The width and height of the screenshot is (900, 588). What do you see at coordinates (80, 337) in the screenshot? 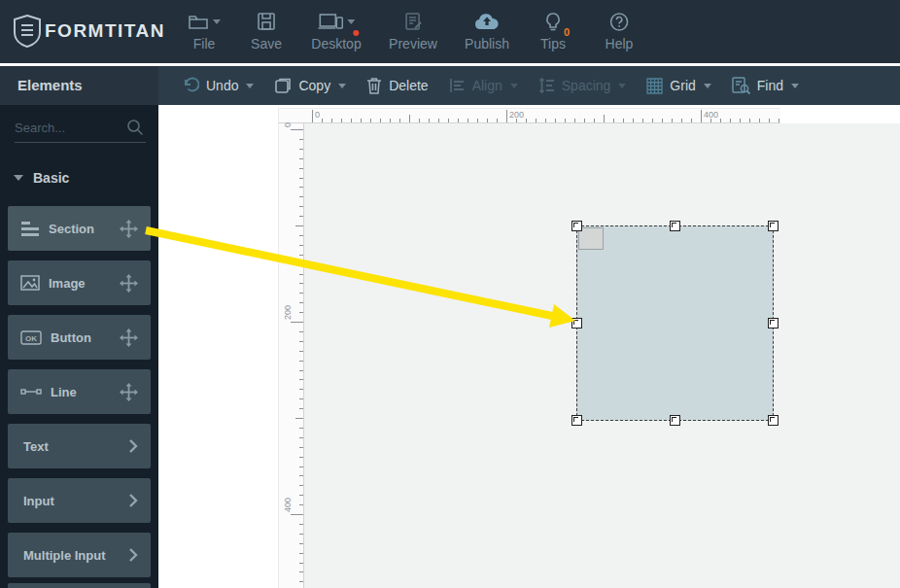
I see `sidebar-item-button: OK Button` at bounding box center [80, 337].